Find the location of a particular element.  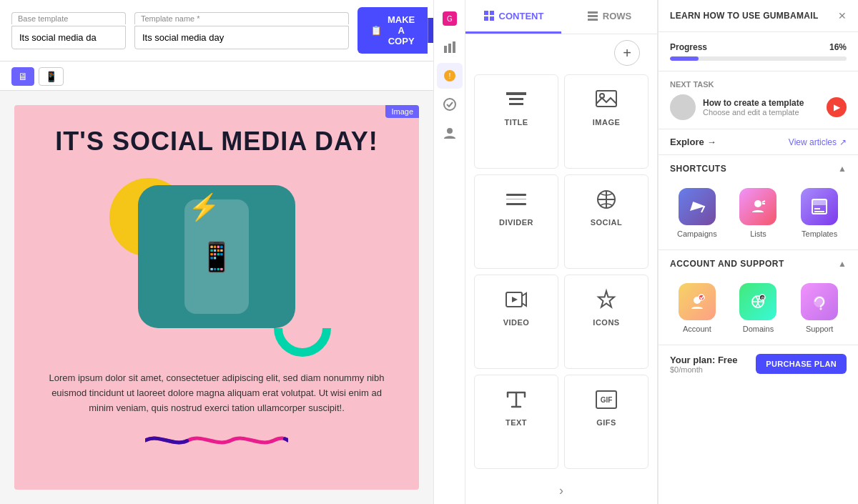

mobile-view-button: 📱 is located at coordinates (51, 76).